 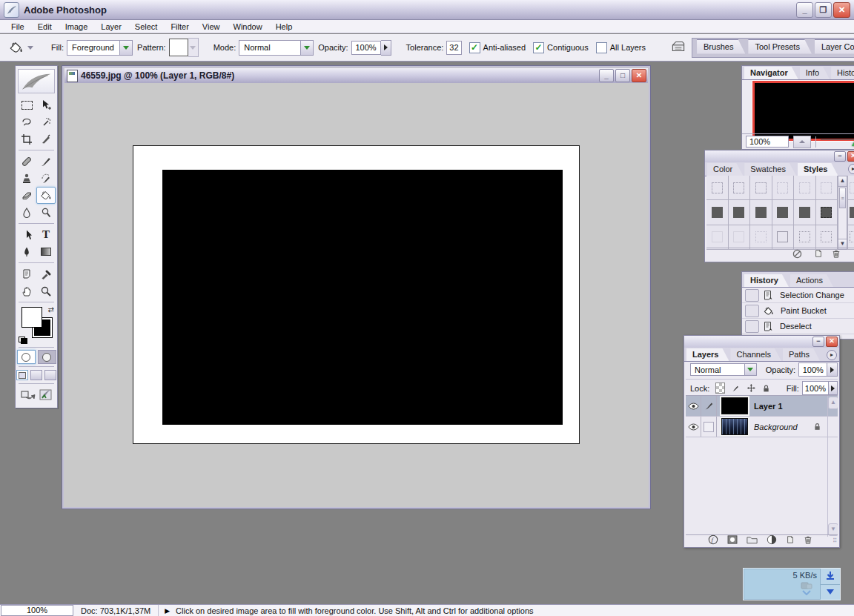 What do you see at coordinates (812, 280) in the screenshot?
I see `tab-actions: Actions` at bounding box center [812, 280].